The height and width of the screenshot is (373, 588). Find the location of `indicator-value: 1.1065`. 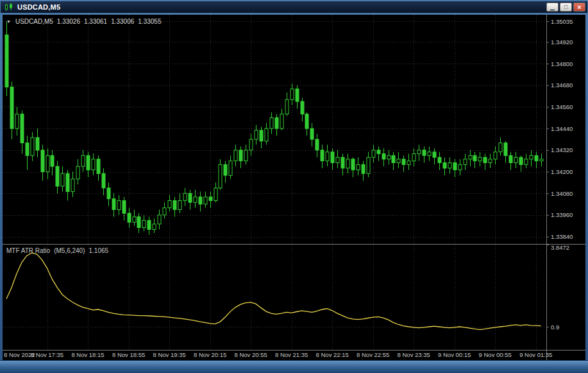

indicator-value: 1.1065 is located at coordinates (99, 250).